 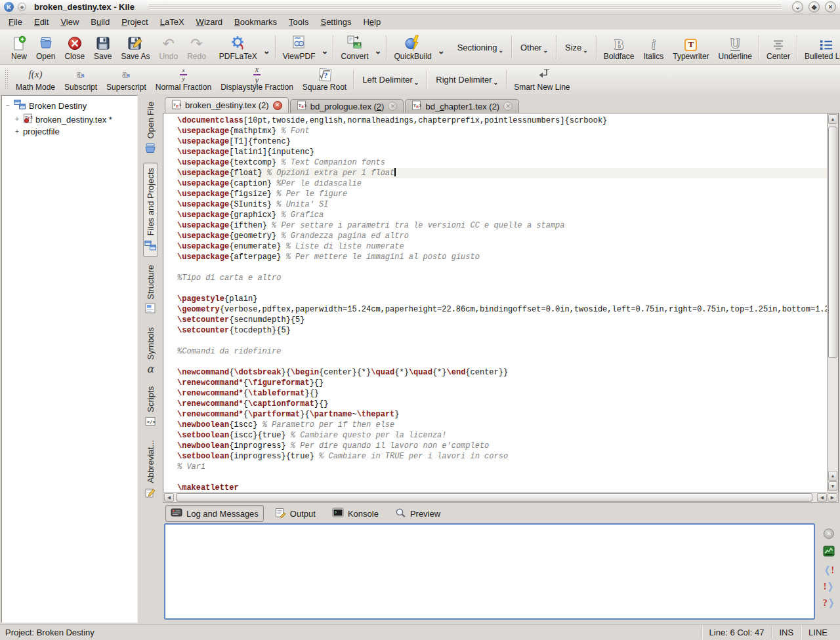 I want to click on vertical-scroll-track, so click(x=833, y=298).